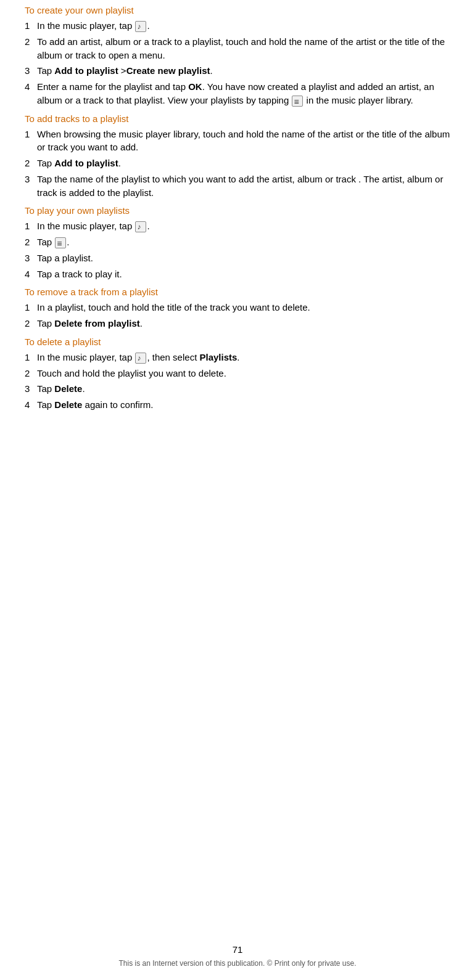 The height and width of the screenshot is (980, 475). I want to click on section-create-playlist: To create your own playlist 1 In the mus…, so click(238, 56).